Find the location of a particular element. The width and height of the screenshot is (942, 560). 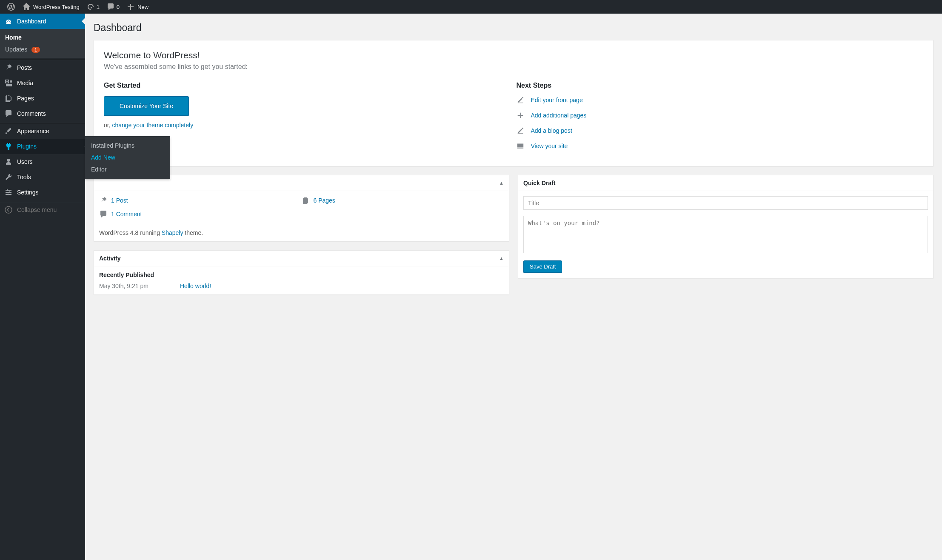

collapse-icon is located at coordinates (9, 210).